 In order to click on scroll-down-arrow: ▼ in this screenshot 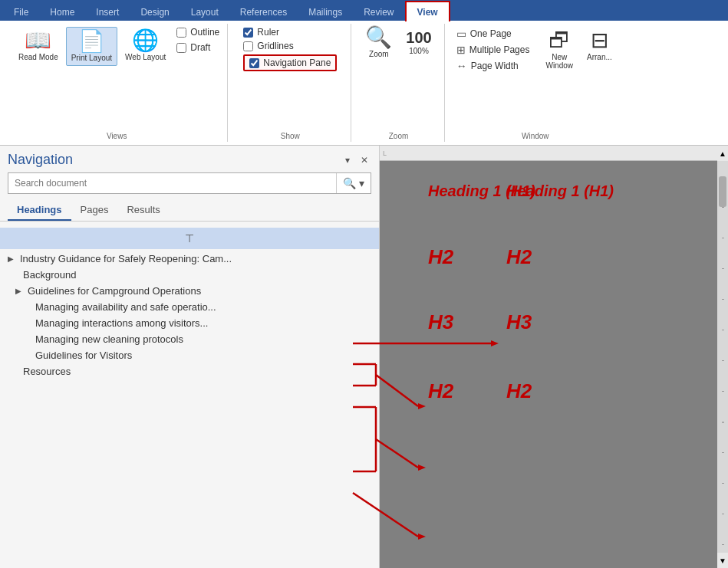, I will do `click(723, 560)`.